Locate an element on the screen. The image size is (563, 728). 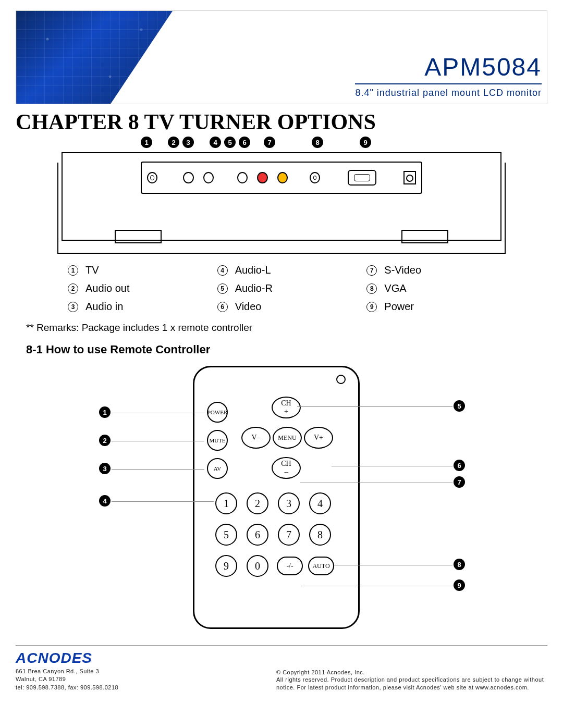
legend-item: 3Audio in is located at coordinates (132, 306).